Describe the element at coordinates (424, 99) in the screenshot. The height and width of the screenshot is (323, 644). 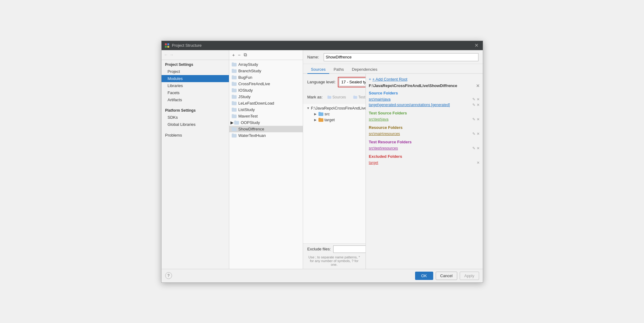
I see `source-folders-section: Source Folders src\main\java ✎ ✕ target\…` at that location.